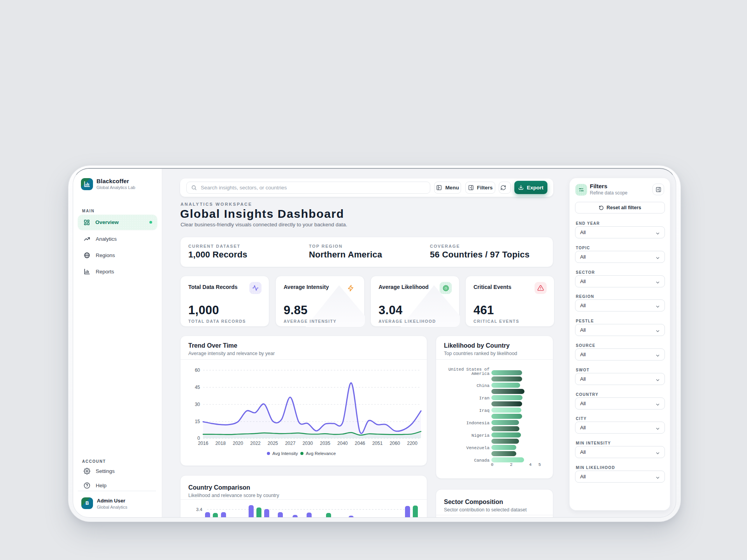  I want to click on svg-text: 15, so click(198, 422).